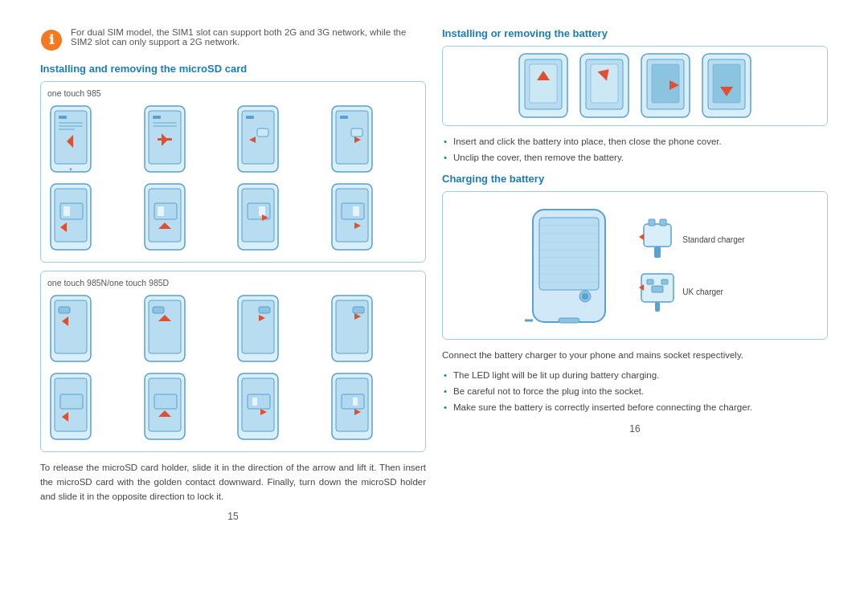  I want to click on microsd-body-text: To release the microSD card holder, slid…, so click(233, 482).